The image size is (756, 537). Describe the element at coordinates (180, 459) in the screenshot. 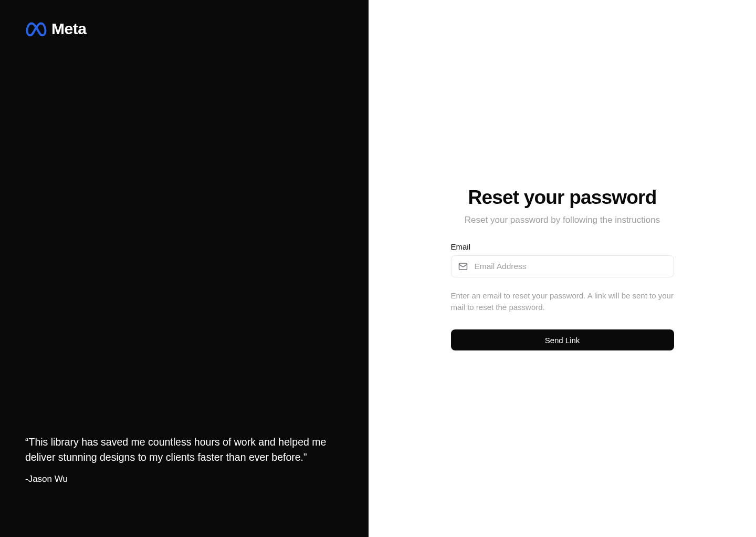

I see `quote-section: “This library has saved me countless hou…` at that location.